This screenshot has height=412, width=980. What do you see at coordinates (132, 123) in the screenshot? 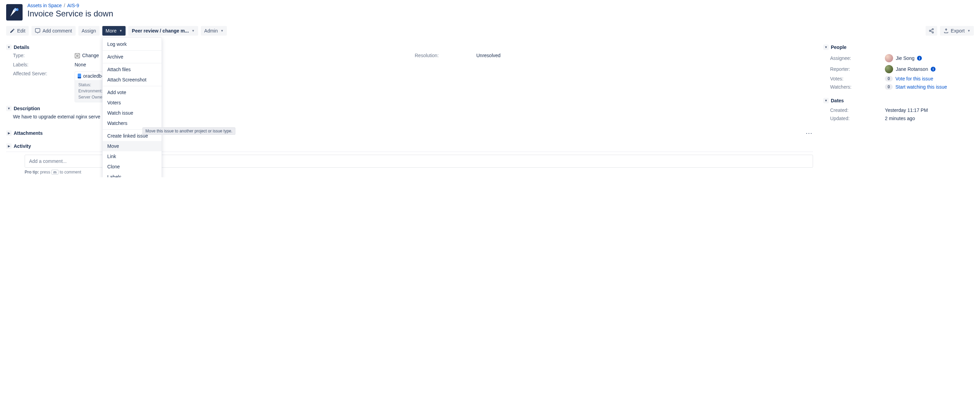
I see `menu-watchers: Watchers` at bounding box center [132, 123].